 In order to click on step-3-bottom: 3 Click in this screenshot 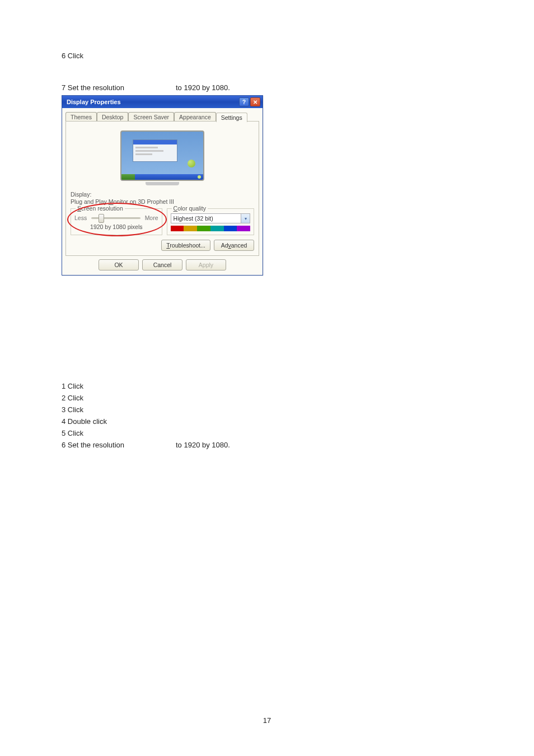, I will do `click(267, 410)`.